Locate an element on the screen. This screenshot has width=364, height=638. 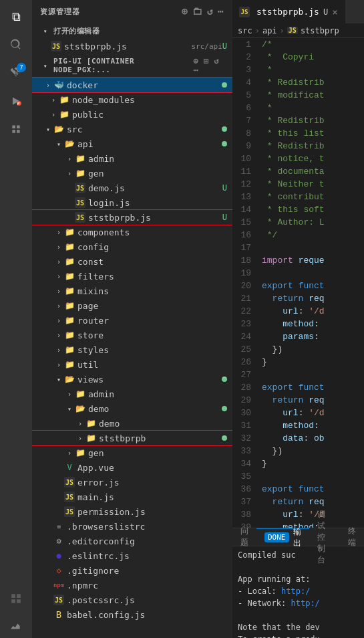
container-icons: ⊕ ⊞ ↺ ⋯ is located at coordinates (210, 66).